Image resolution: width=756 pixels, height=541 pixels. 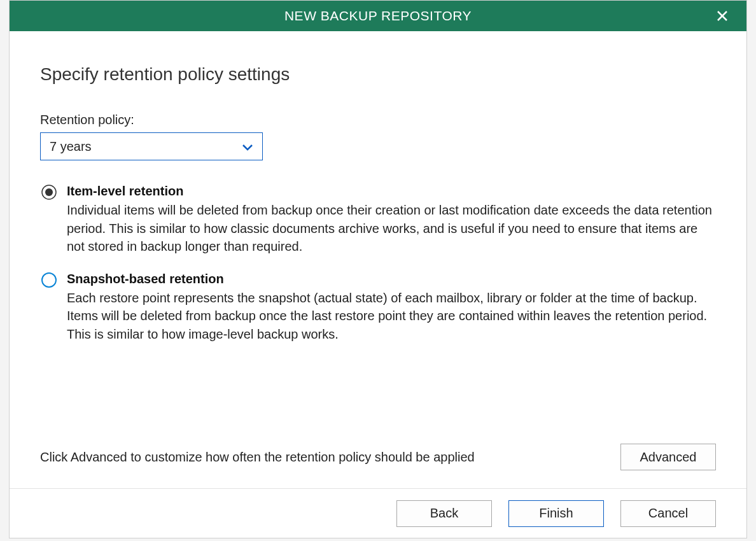 What do you see at coordinates (556, 514) in the screenshot?
I see `finish-button: Finish` at bounding box center [556, 514].